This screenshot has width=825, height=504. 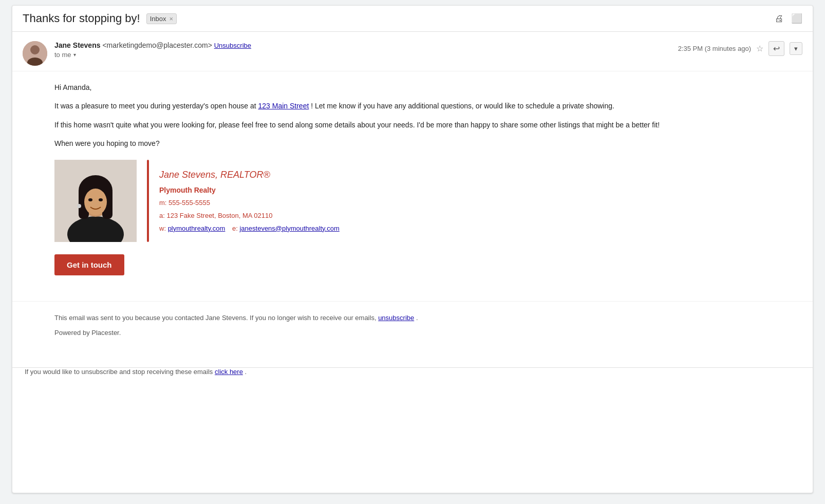 I want to click on street-link: 123 Main Street, so click(x=284, y=106).